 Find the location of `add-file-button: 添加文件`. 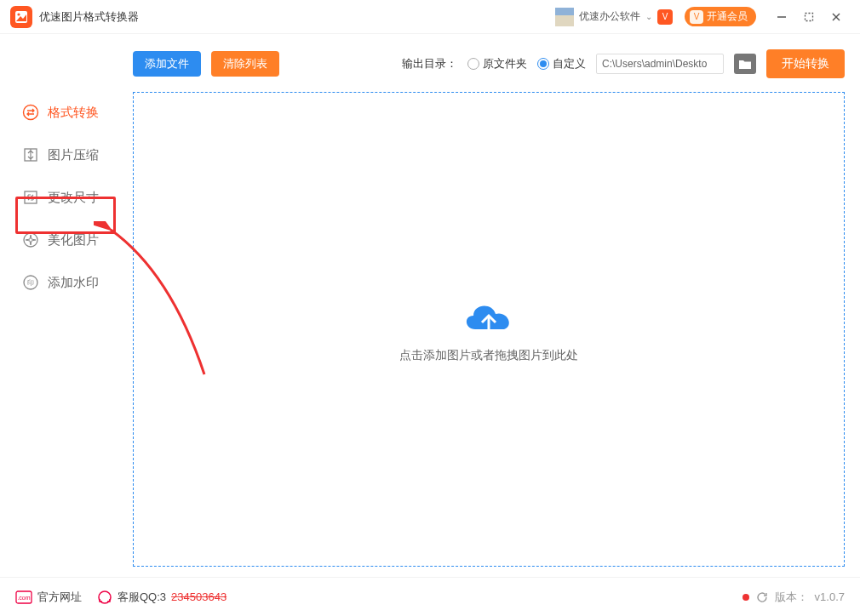

add-file-button: 添加文件 is located at coordinates (167, 64).